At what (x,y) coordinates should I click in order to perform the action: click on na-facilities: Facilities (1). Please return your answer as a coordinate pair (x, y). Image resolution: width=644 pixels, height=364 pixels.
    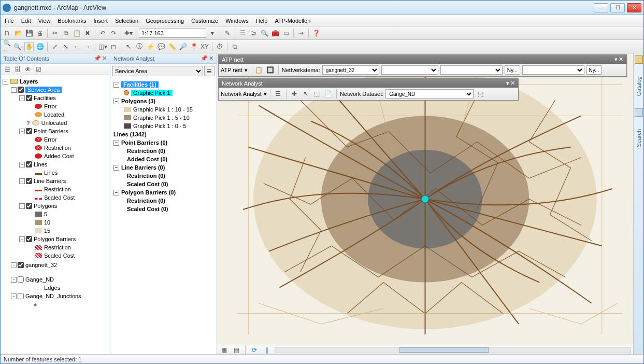
    Looking at the image, I should click on (140, 85).